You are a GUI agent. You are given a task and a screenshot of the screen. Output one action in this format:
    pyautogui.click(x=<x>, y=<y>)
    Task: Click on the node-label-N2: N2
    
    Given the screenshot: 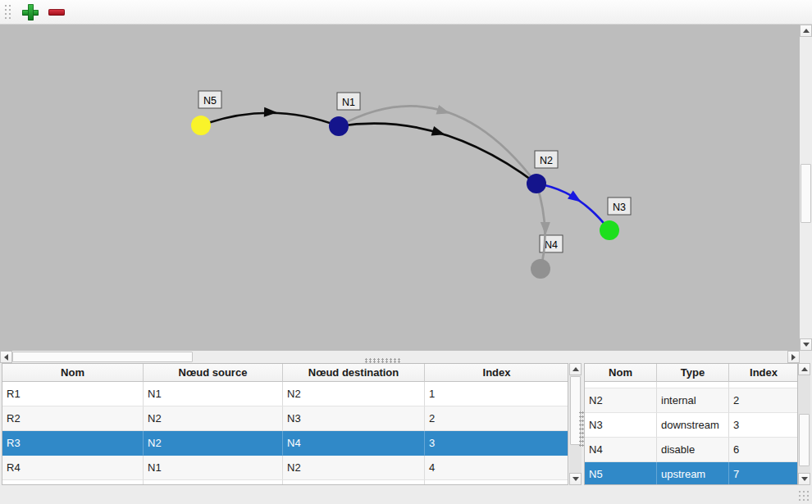 What is the action you would take?
    pyautogui.click(x=546, y=159)
    